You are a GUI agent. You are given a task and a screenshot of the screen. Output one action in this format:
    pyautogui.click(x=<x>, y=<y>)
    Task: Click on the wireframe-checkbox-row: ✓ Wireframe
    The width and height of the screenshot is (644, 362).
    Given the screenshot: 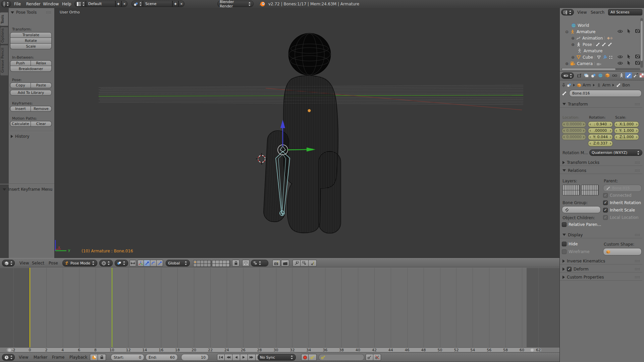 What is the action you would take?
    pyautogui.click(x=576, y=252)
    